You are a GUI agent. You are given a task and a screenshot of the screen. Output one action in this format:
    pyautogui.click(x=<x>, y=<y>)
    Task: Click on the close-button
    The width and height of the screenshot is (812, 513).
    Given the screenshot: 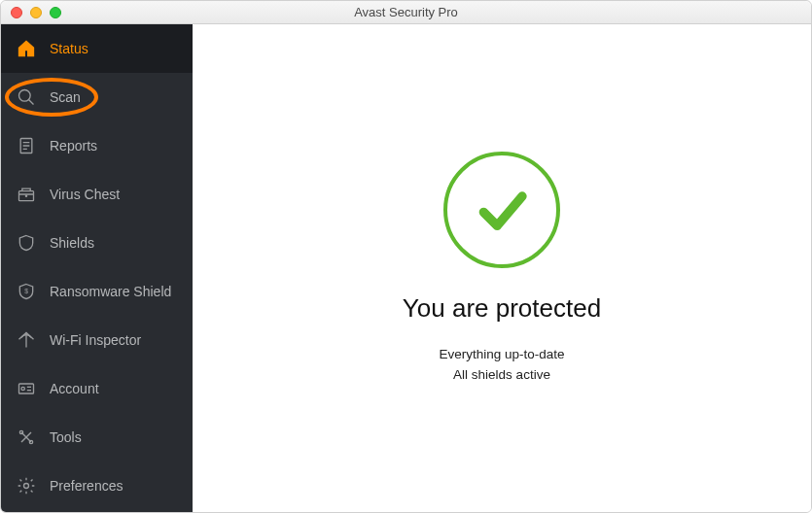 What is the action you would take?
    pyautogui.click(x=17, y=13)
    